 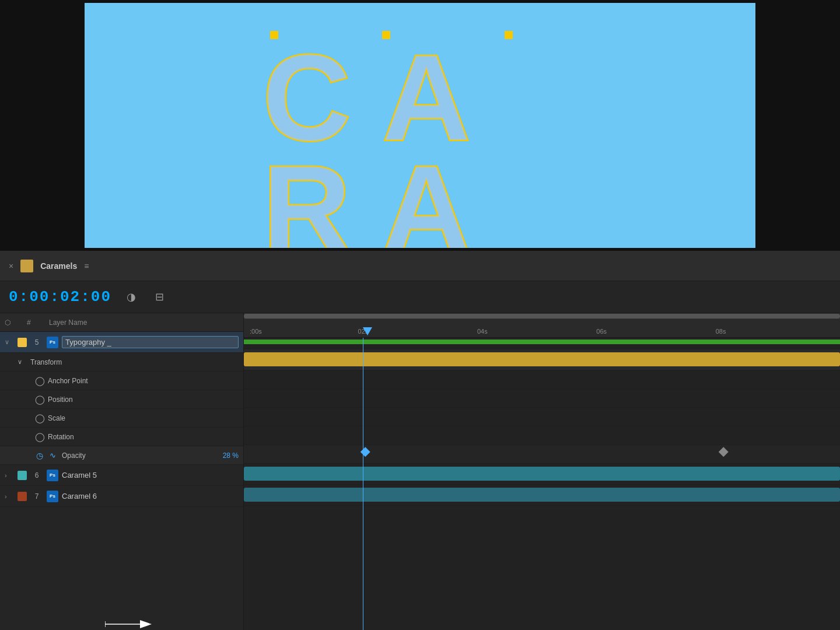 What do you see at coordinates (231, 456) in the screenshot?
I see `opacity-value: 28 %` at bounding box center [231, 456].